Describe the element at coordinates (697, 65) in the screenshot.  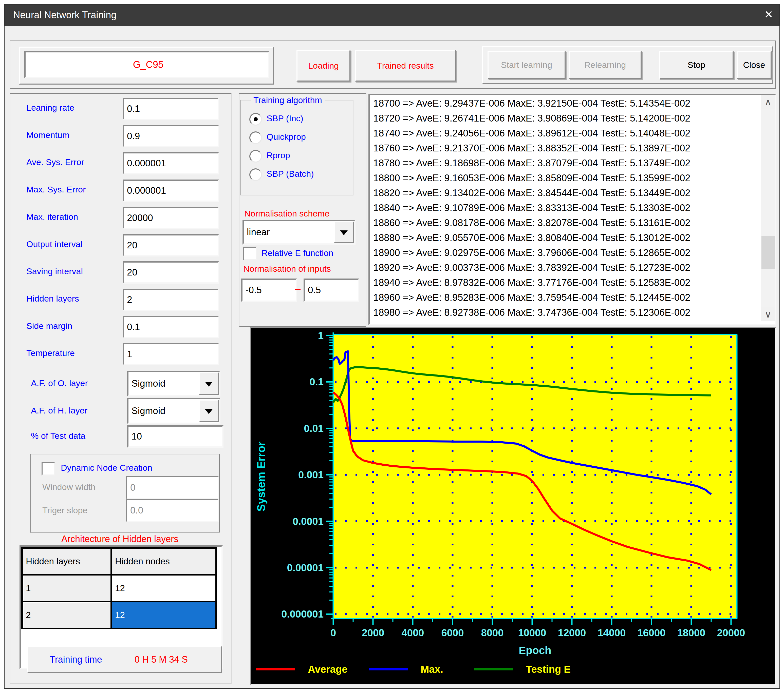
I see `stop-button: Stop` at that location.